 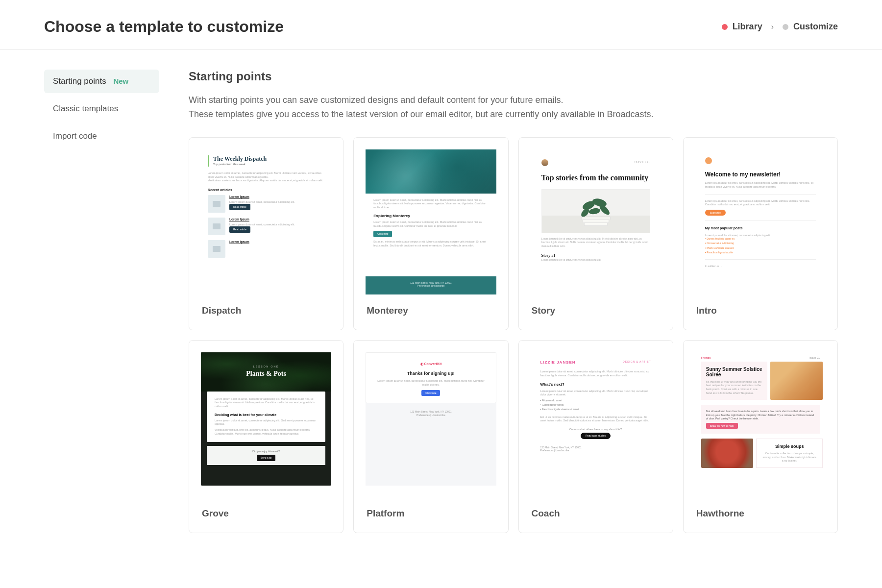 What do you see at coordinates (102, 81) in the screenshot?
I see `sidebar-item-starting-points: Starting points New` at bounding box center [102, 81].